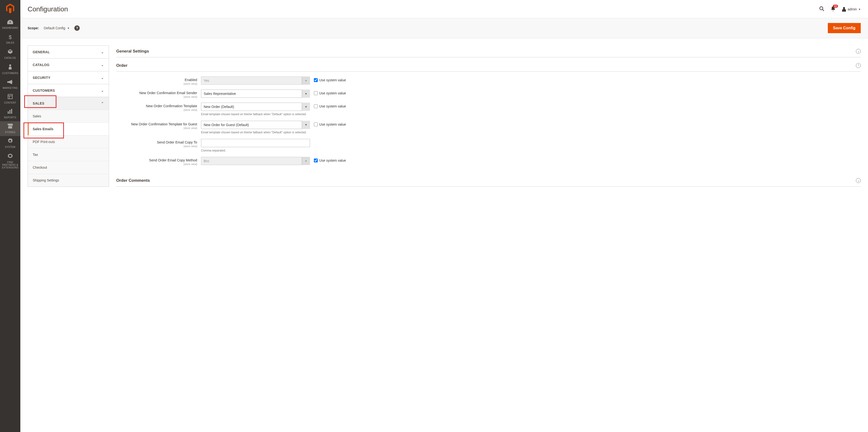 This screenshot has width=868, height=432. What do you see at coordinates (255, 107) in the screenshot?
I see `template-select: New Order (Default)` at bounding box center [255, 107].